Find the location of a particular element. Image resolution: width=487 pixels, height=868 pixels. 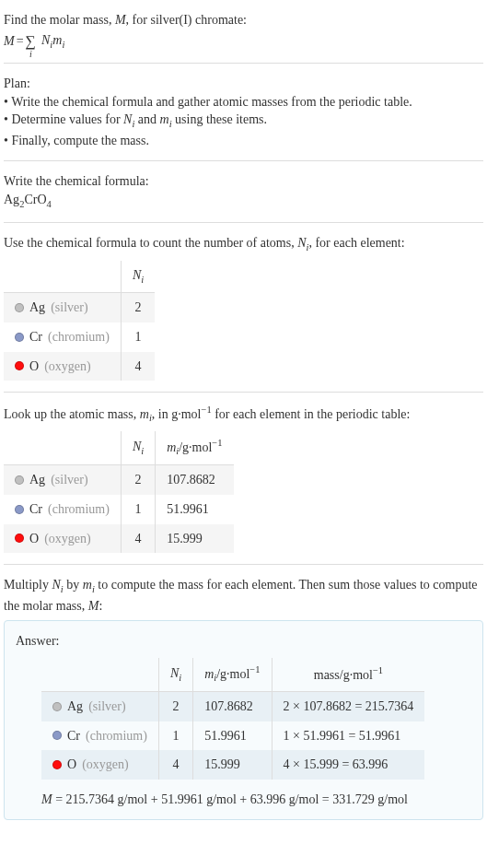

plan-section: Plan: • Write the chemical formula and g… is located at coordinates (243, 112).